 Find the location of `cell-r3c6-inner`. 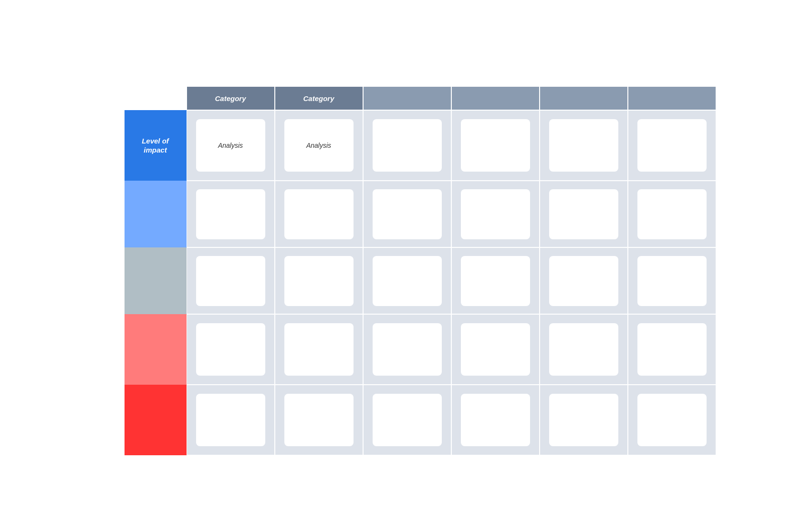

cell-r3c6-inner is located at coordinates (672, 281).